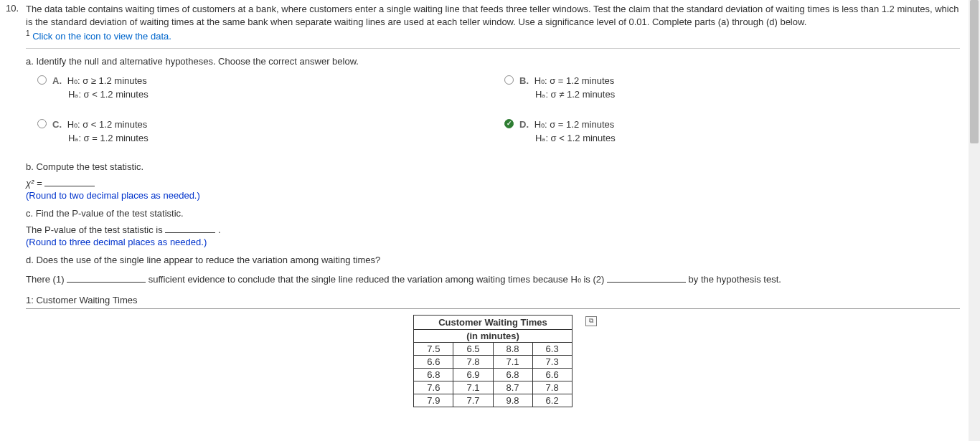  What do you see at coordinates (524, 125) in the screenshot?
I see `option-letter: D.` at bounding box center [524, 125].